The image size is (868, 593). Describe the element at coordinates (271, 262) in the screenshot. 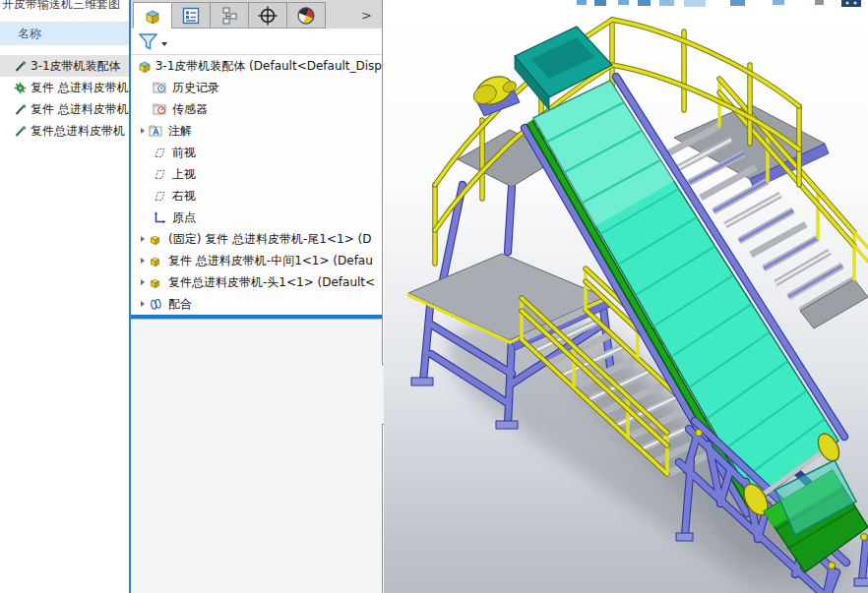

I see `tree-item-label: 复件 总进料皮带机-中间1<1> (Defau` at that location.